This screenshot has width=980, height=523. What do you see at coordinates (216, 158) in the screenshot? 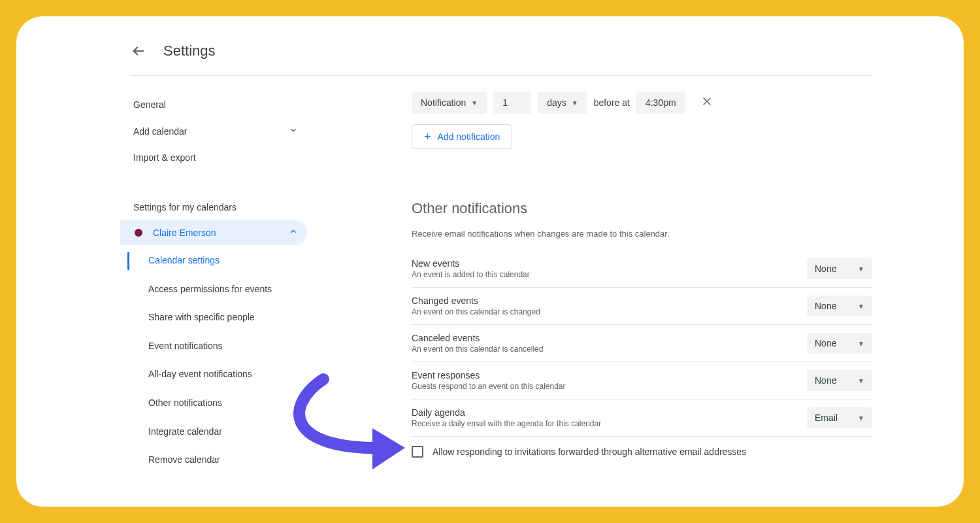
I see `sidebar-item-import-export: Import & export` at bounding box center [216, 158].